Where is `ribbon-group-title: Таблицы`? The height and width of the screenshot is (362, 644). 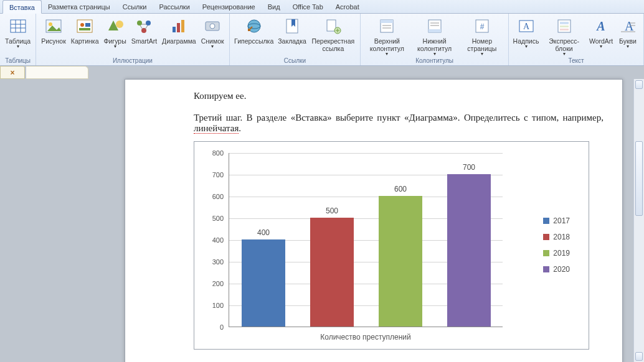
ribbon-group-title: Таблицы is located at coordinates (17, 61).